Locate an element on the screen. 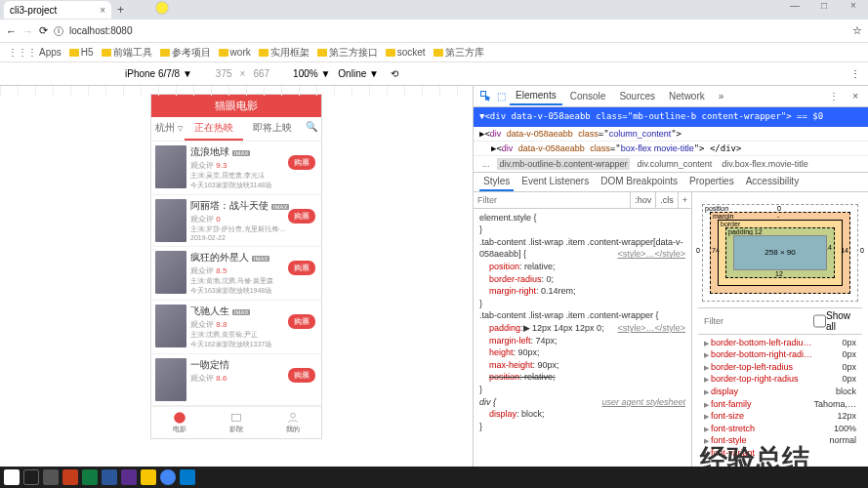 The width and height of the screenshot is (868, 488). hov-toggle: :hov is located at coordinates (642, 200).